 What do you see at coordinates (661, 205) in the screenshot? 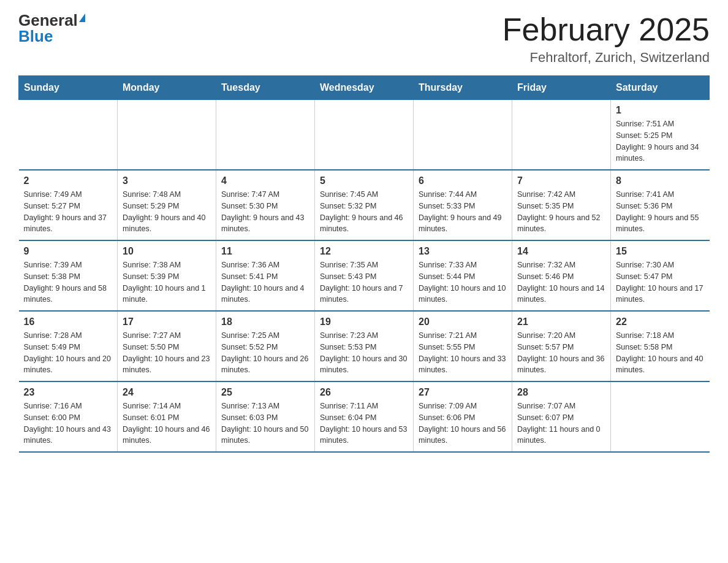
I see `calendar-cell: 8Sunrise: 7:41 AMSunset: 5:36 PMDaylight…` at bounding box center [661, 205].